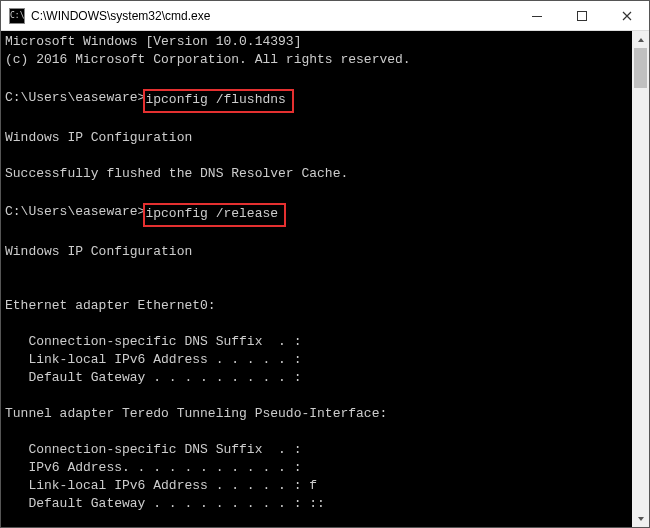 The image size is (650, 528). What do you see at coordinates (272, 16) in the screenshot?
I see `window-title: C:\WINDOWS\system32\cmd.exe` at bounding box center [272, 16].